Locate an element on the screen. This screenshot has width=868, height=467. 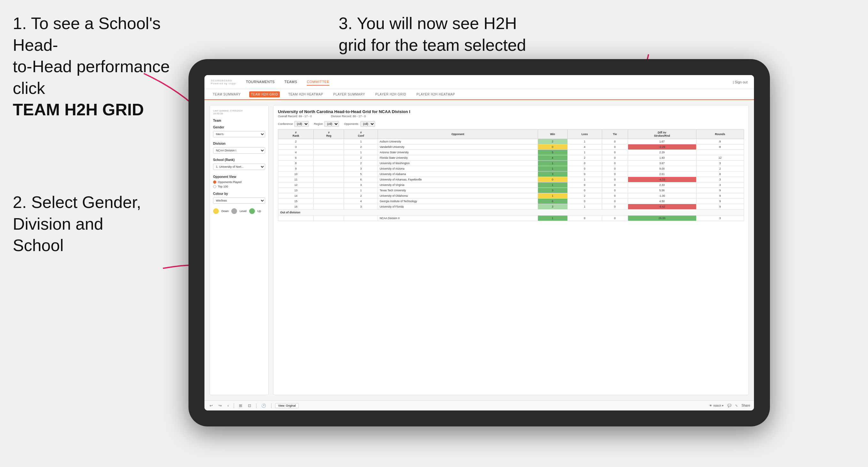
out-rank is located at coordinates (296, 218).